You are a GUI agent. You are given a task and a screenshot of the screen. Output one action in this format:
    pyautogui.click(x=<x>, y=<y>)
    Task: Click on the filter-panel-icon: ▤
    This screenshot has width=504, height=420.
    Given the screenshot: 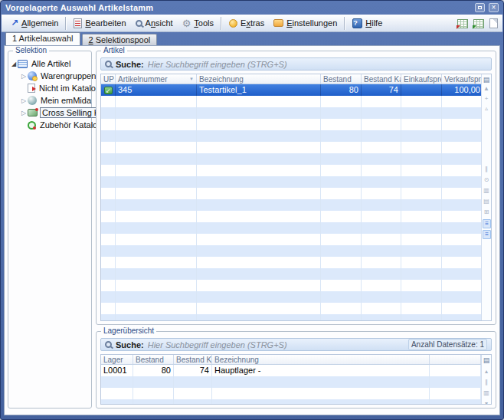 What is the action you would take?
    pyautogui.click(x=486, y=202)
    